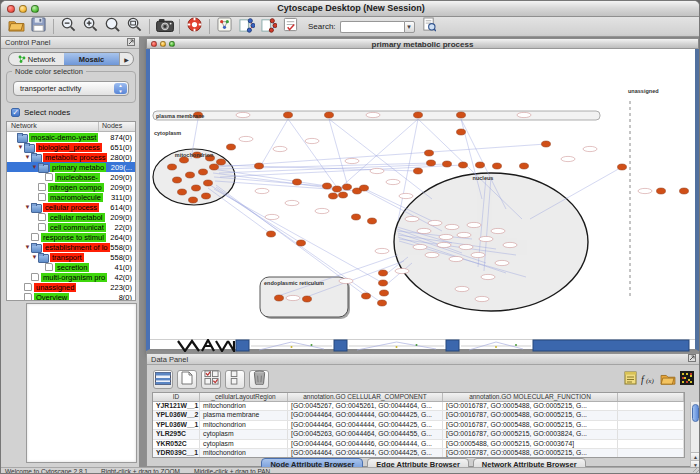 This screenshot has height=474, width=700. What do you see at coordinates (117, 126) in the screenshot?
I see `tree-col-nodes: Nodes` at bounding box center [117, 126].